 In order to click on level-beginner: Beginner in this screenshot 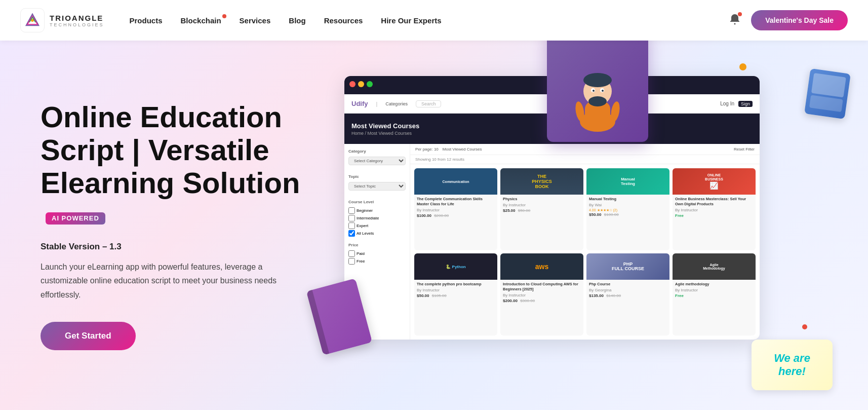, I will do `click(377, 211)`.